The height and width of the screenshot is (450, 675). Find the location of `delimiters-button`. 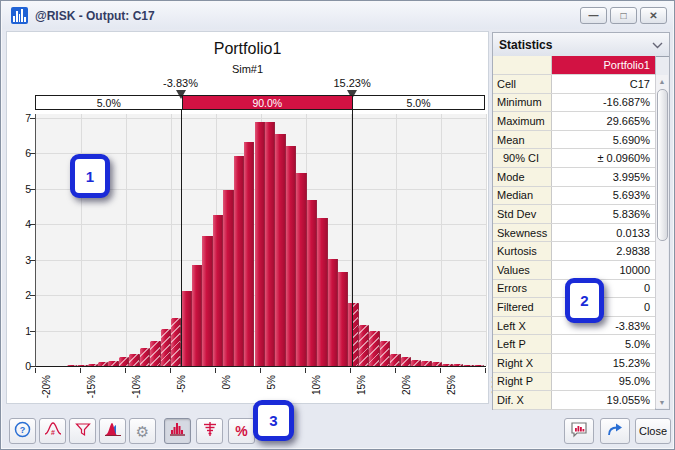

delimiters-button is located at coordinates (210, 431).